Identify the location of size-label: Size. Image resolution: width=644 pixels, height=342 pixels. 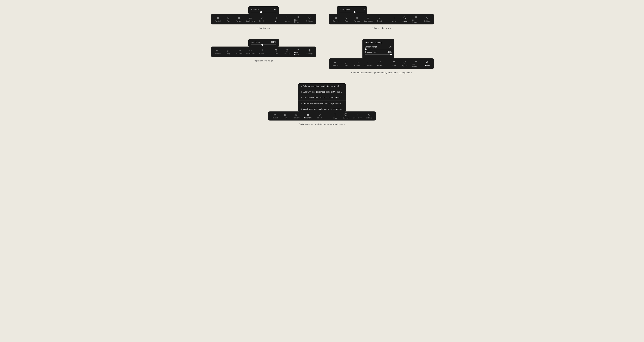
(276, 54).